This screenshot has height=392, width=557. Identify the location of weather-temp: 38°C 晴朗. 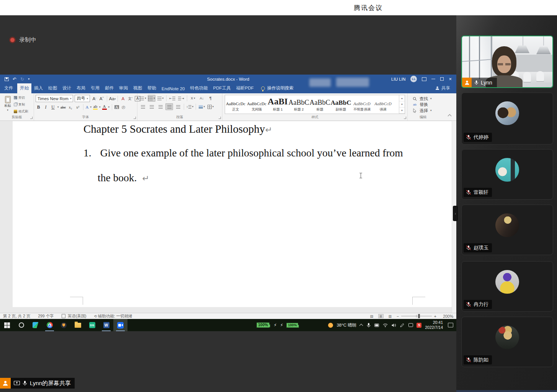
(346, 325).